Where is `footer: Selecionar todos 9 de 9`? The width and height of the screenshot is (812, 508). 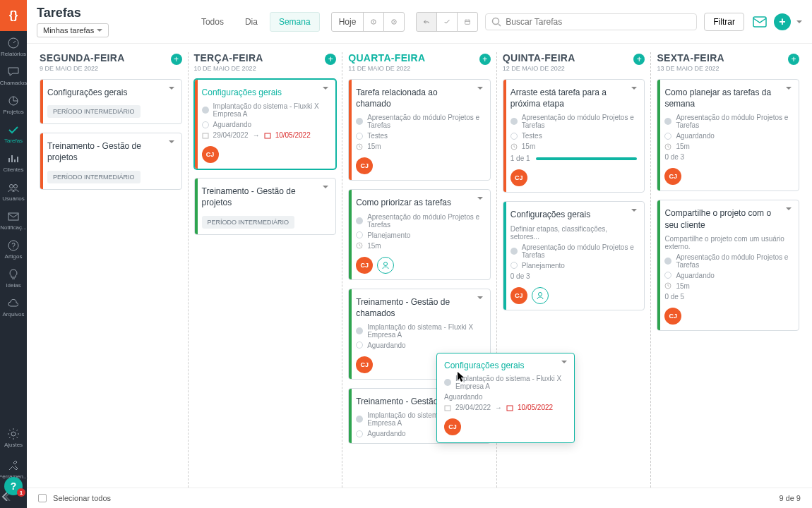 footer: Selecionar todos 9 de 9 is located at coordinates (419, 498).